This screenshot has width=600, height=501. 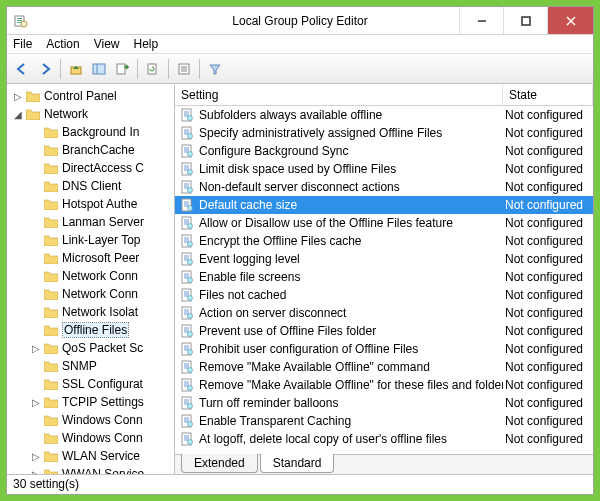 I want to click on tab-extended: Extended, so click(x=220, y=464).